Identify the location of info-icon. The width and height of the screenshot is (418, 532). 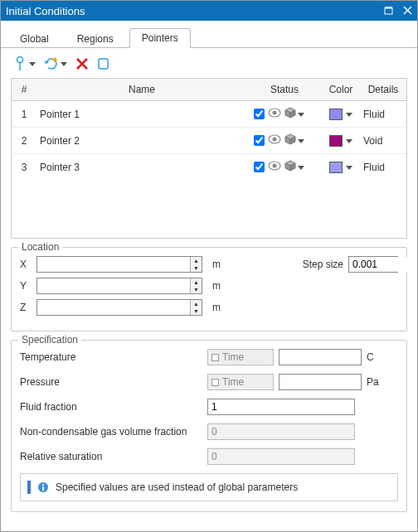
(43, 487).